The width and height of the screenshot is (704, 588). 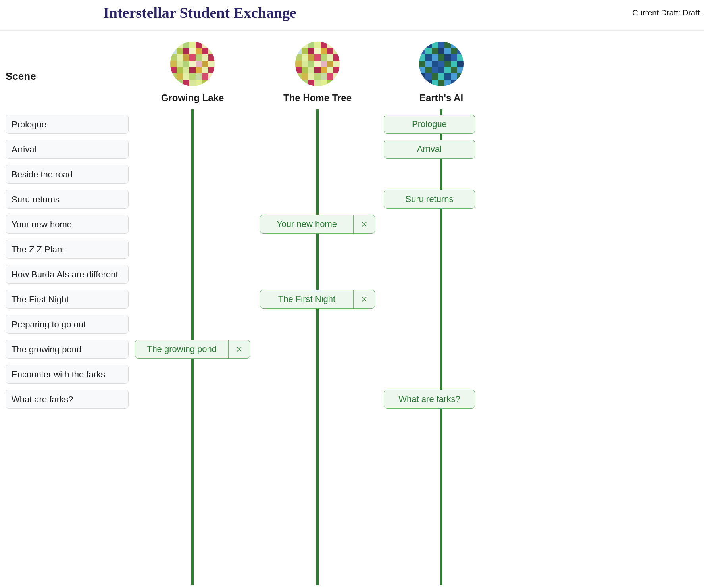 What do you see at coordinates (67, 274) in the screenshot?
I see `scene-list-item: How Burda AIs are different` at bounding box center [67, 274].